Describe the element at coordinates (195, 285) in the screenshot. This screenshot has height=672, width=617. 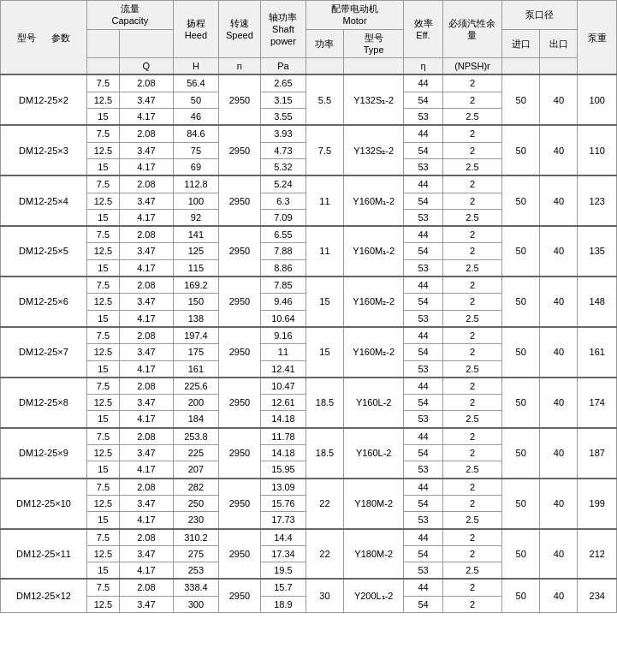
I see `cell-head: 169.2` at that location.